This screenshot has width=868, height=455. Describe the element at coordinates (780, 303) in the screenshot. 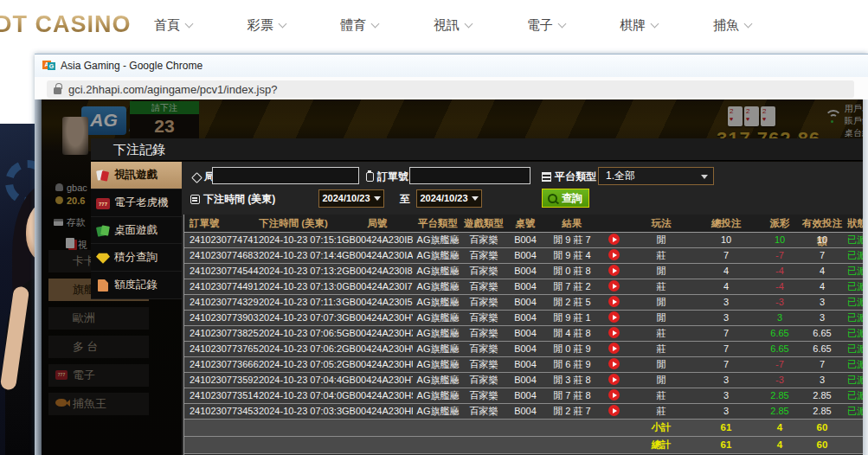

I see `cell-payout: -3` at that location.